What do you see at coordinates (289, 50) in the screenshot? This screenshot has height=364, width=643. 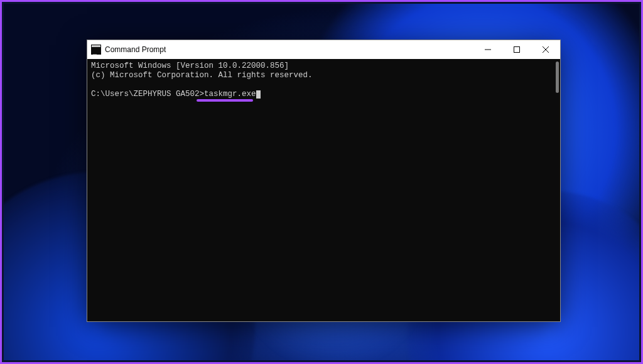 I see `window-title: Command Prompt` at bounding box center [289, 50].